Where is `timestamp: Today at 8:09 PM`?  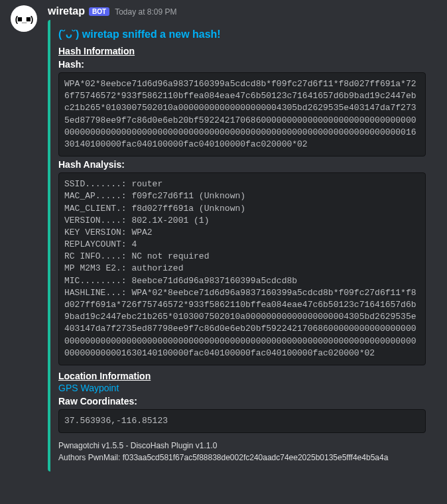 timestamp: Today at 8:09 PM is located at coordinates (146, 12).